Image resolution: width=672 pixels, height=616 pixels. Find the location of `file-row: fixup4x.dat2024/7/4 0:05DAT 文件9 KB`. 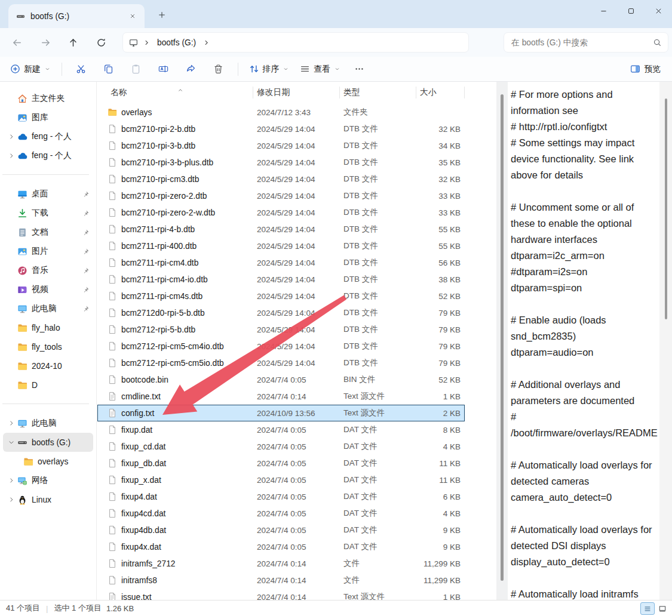

file-row: fixup4x.dat2024/7/4 0:05DAT 文件9 KB is located at coordinates (281, 547).